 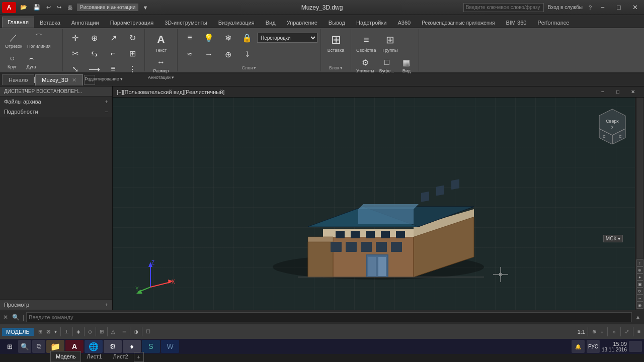 I want to click on layer-copy-btn: ⊕, so click(x=228, y=54).